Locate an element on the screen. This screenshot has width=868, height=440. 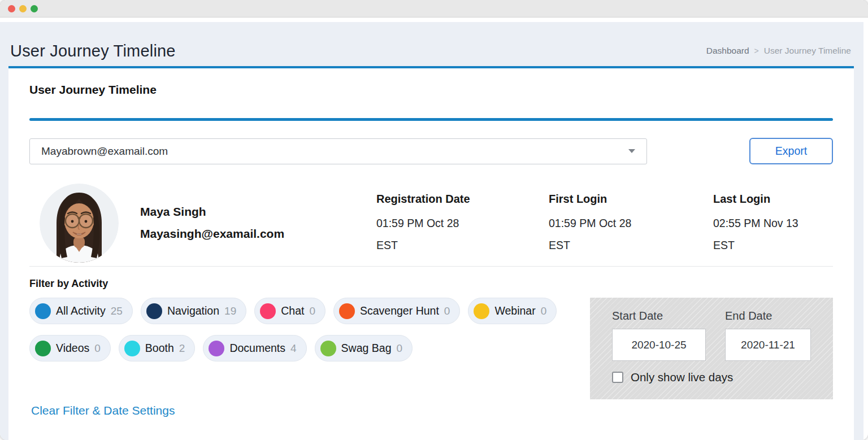
stat-label: First Login is located at coordinates (631, 194).